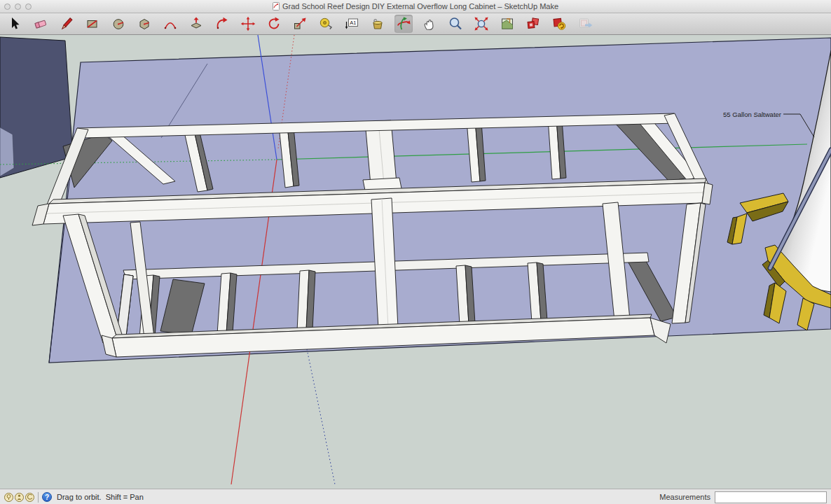 The image size is (831, 504). What do you see at coordinates (416, 6) in the screenshot?
I see `window-title-wrap: Grad School Reef Design DIY External Ove…` at bounding box center [416, 6].